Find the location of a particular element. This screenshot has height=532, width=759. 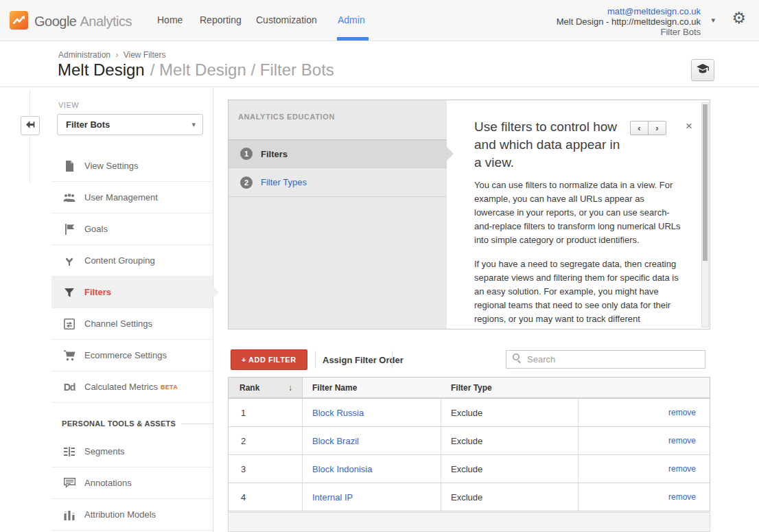

education-content-panel: Use filters to control how and which dat… is located at coordinates (578, 214).